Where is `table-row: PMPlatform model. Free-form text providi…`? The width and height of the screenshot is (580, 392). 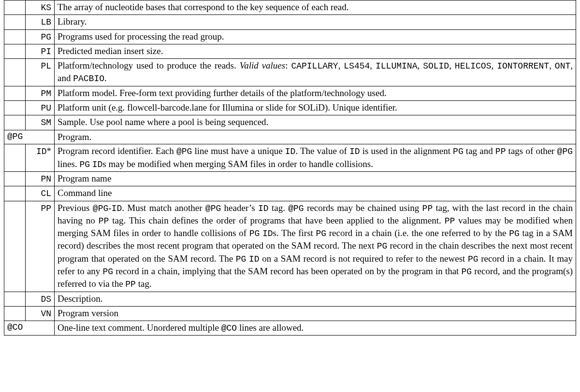 table-row: PMPlatform model. Free-form text providi… is located at coordinates (290, 93).